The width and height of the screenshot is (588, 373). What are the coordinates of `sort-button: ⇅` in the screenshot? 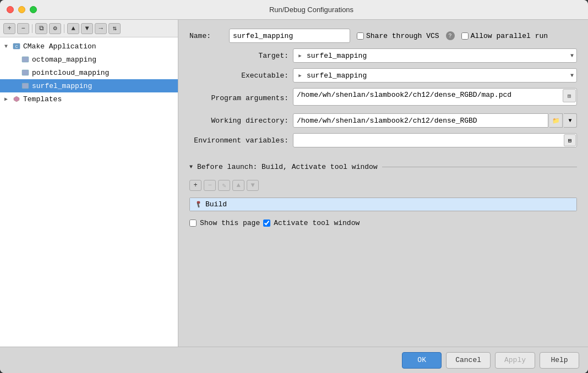 It's located at (115, 29).